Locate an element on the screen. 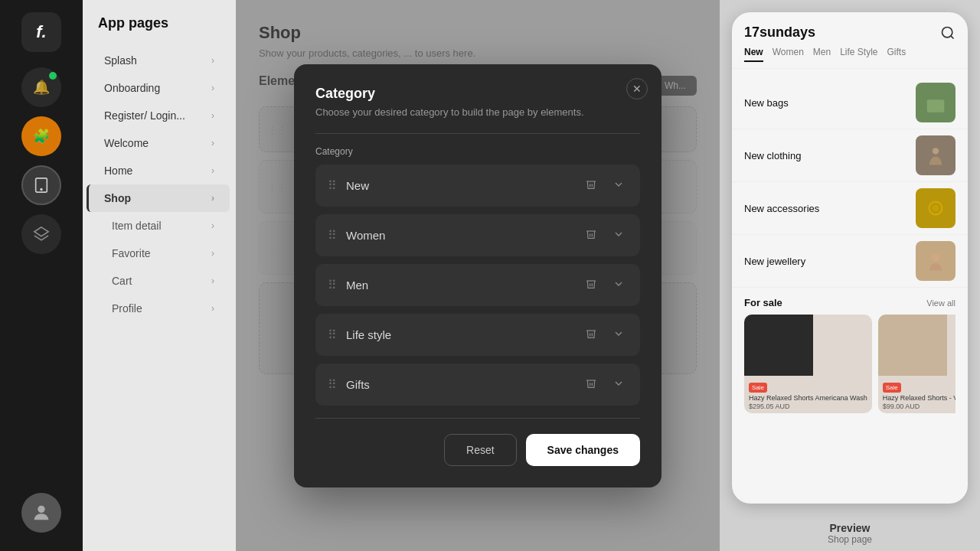 This screenshot has width=980, height=551. product-name: New jewellery is located at coordinates (775, 262).